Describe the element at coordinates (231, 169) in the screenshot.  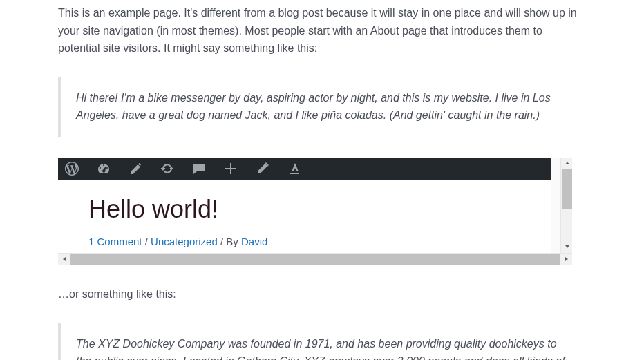
I see `new-content-icon` at that location.